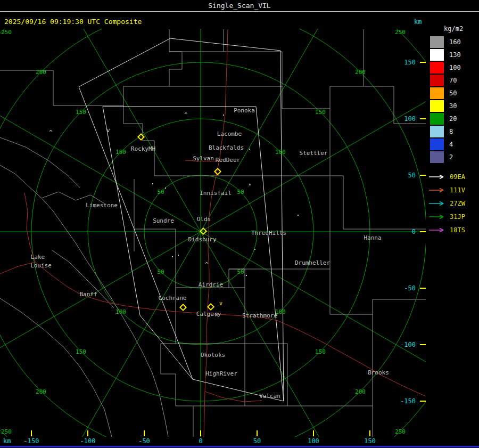 Image resolution: width=479 pixels, height=448 pixels. Describe the element at coordinates (73, 21) in the screenshot. I see `timestamp: 2025/09/16 09:19:30 UTC Composite` at that location.